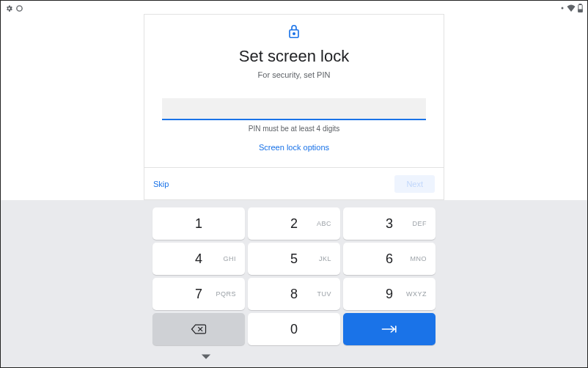 This screenshot has width=588, height=368. Describe the element at coordinates (294, 329) in the screenshot. I see `key-0: 0` at that location.